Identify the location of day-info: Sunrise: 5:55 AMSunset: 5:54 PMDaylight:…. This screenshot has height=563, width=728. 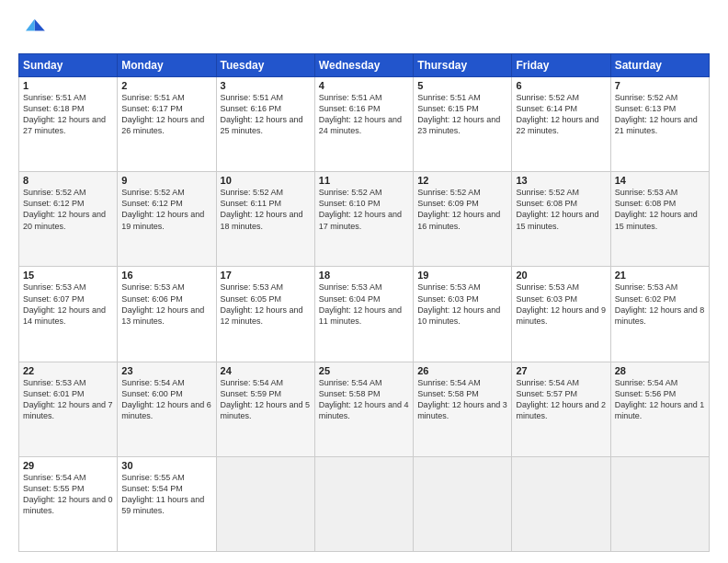
(166, 495).